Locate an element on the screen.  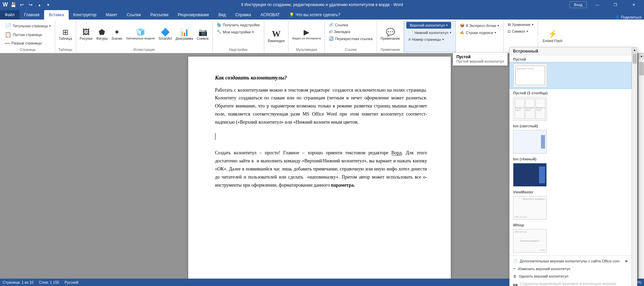
ion-light-thumb is located at coordinates (530, 142).